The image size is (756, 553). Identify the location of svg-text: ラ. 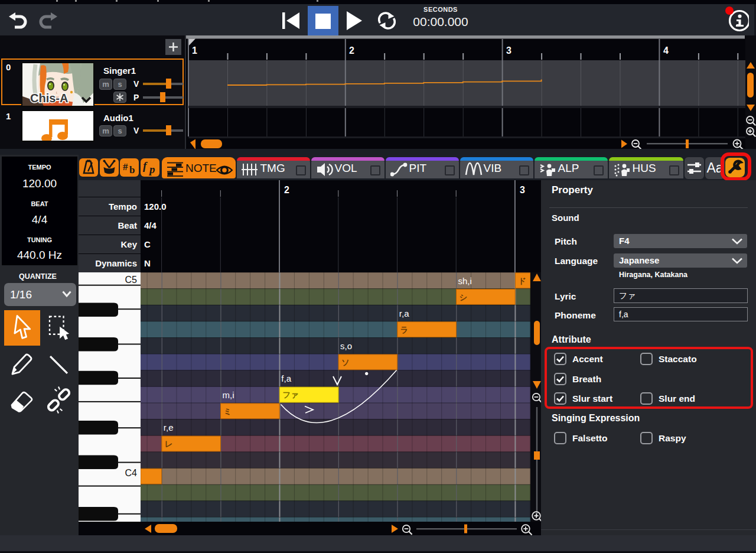
(405, 330).